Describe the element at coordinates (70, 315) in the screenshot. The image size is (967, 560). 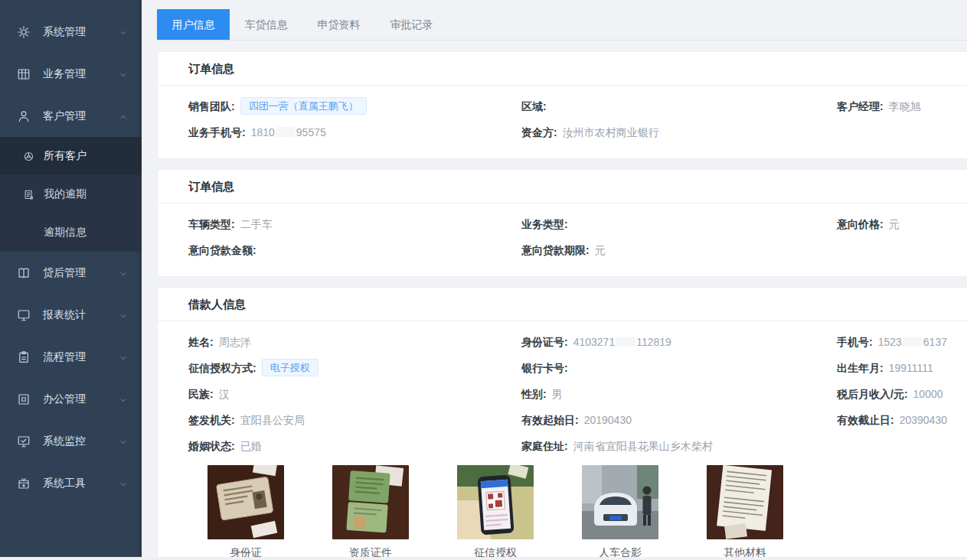
I see `sidebar-item-report-statistics: 报表统计` at that location.